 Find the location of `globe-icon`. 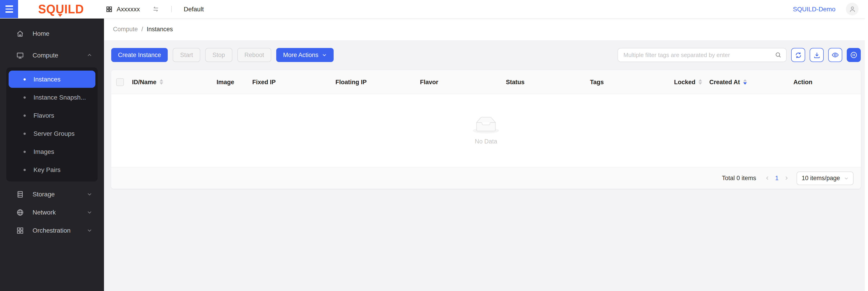

globe-icon is located at coordinates (20, 212).